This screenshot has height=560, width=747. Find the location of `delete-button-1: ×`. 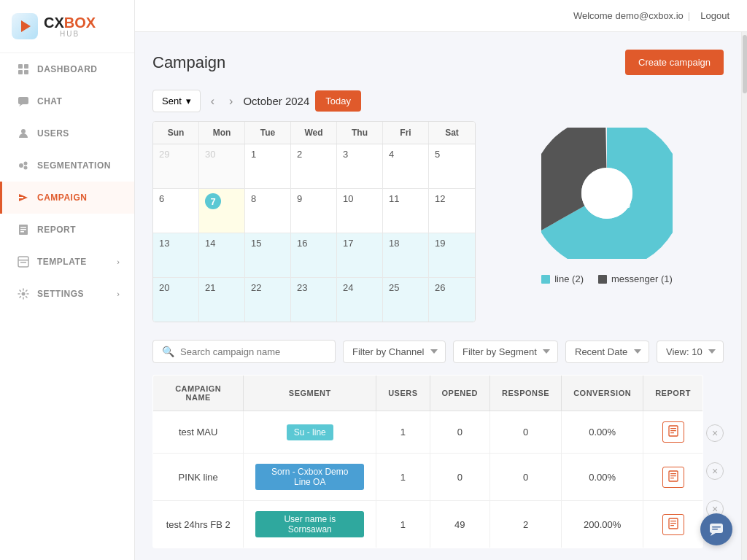

delete-button-1: × is located at coordinates (715, 433).